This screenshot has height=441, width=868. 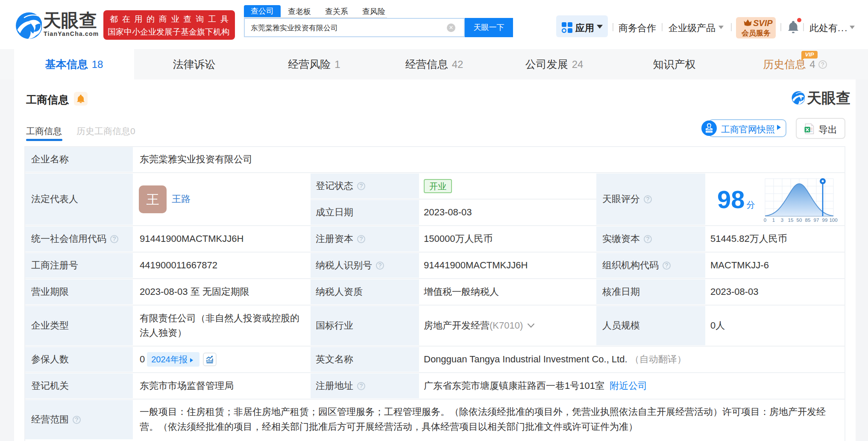 I want to click on svg-text: 50, so click(x=800, y=220).